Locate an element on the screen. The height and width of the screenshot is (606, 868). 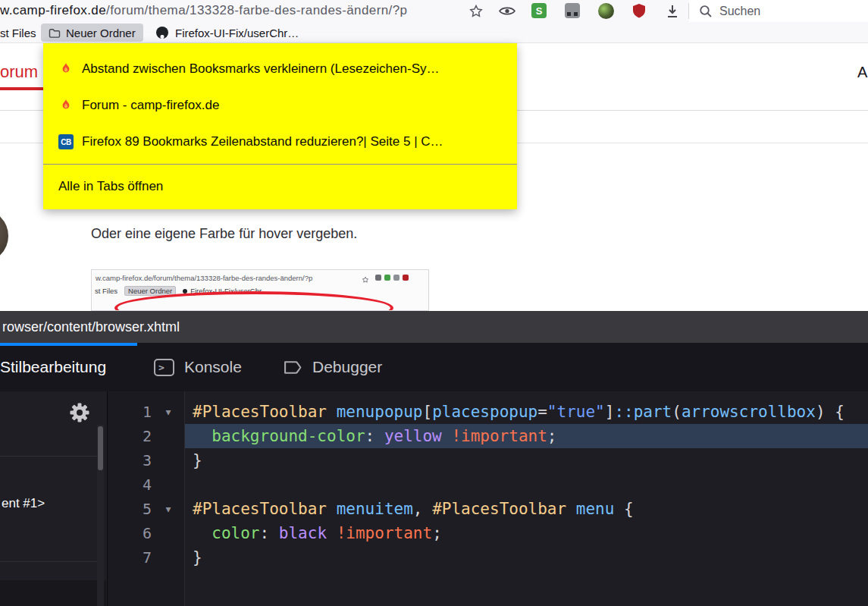
code-line: #PlacesToolbar menupopup[placespopup="tr… is located at coordinates (526, 412).